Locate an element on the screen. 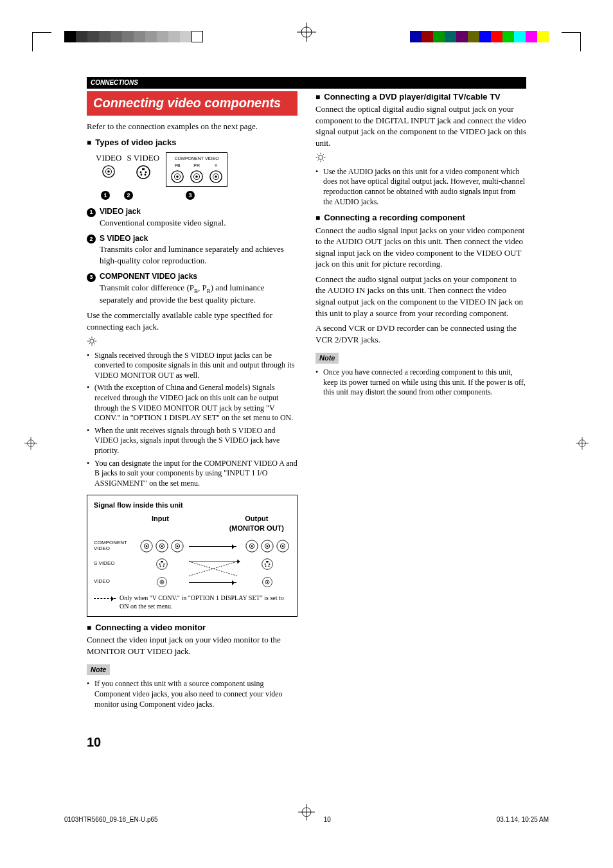 This screenshot has width=613, height=868. item-2-head: 2S VIDEO jack is located at coordinates (192, 238).